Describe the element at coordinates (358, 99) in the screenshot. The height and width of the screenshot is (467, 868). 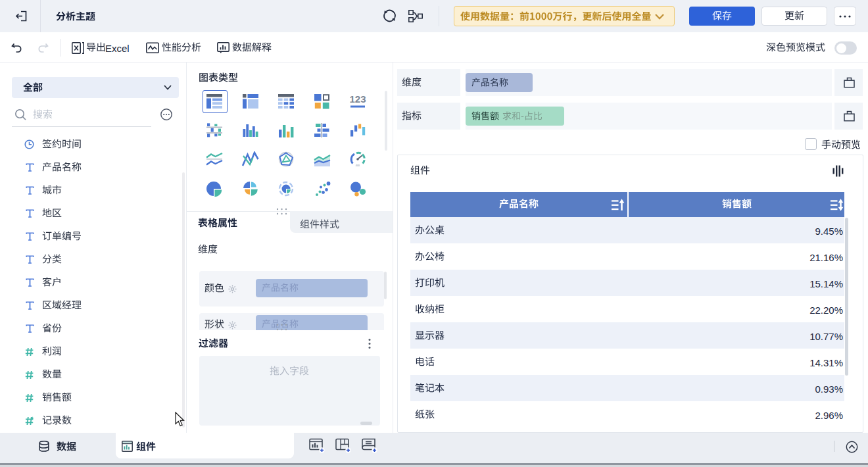
I see `svg-text: 123` at that location.